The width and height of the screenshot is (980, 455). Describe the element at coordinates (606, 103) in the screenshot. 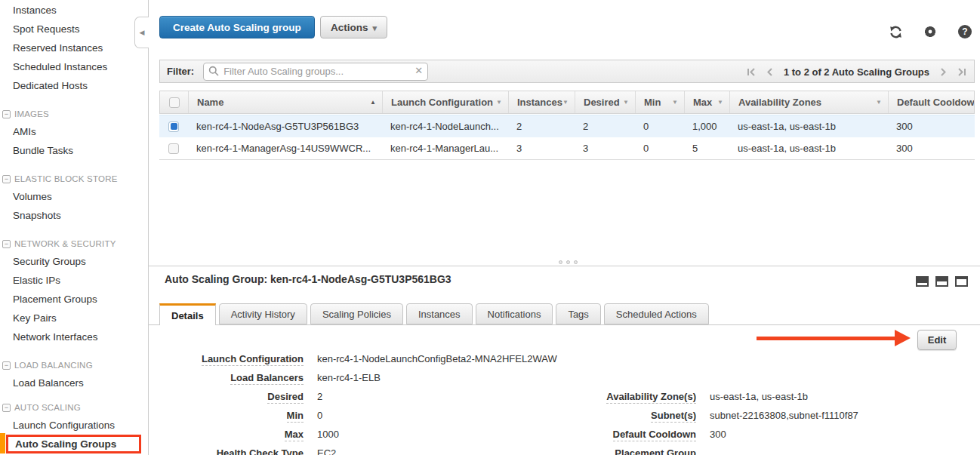

I see `column-header-desired: Desired ▼` at that location.